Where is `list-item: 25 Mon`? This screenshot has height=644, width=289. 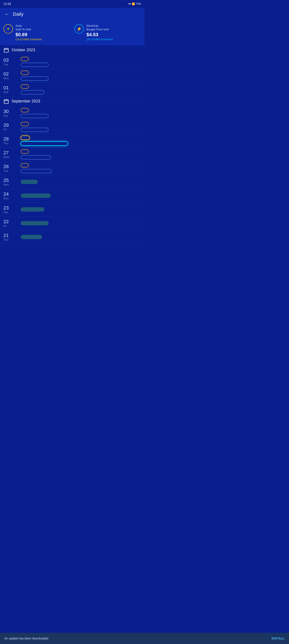
list-item: 25 Mon is located at coordinates (72, 182).